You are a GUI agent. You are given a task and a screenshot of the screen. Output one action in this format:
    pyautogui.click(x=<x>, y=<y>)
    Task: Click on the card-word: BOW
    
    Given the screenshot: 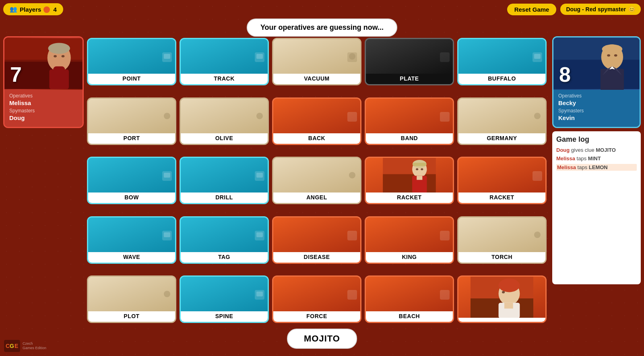 What is the action you would take?
    pyautogui.click(x=132, y=198)
    